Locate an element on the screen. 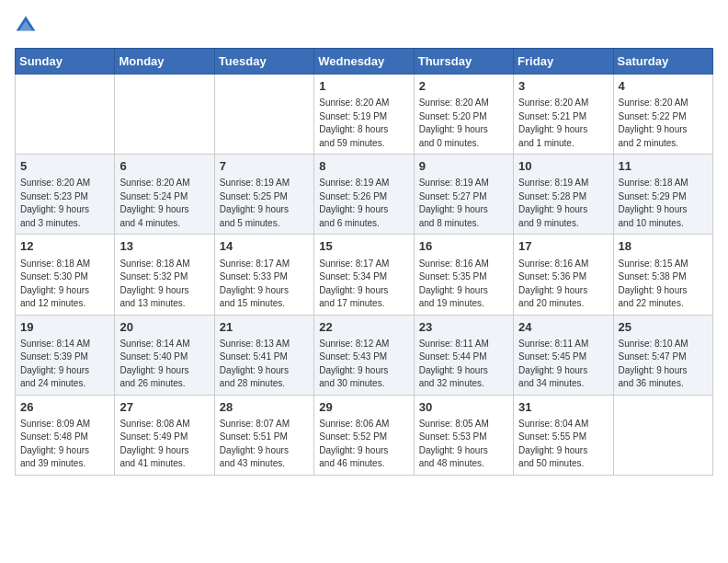 This screenshot has height=563, width=728. calendar-cell: 19Sunrise: 8:14 AM Sunset: 5:39 PM Dayli… is located at coordinates (65, 355).